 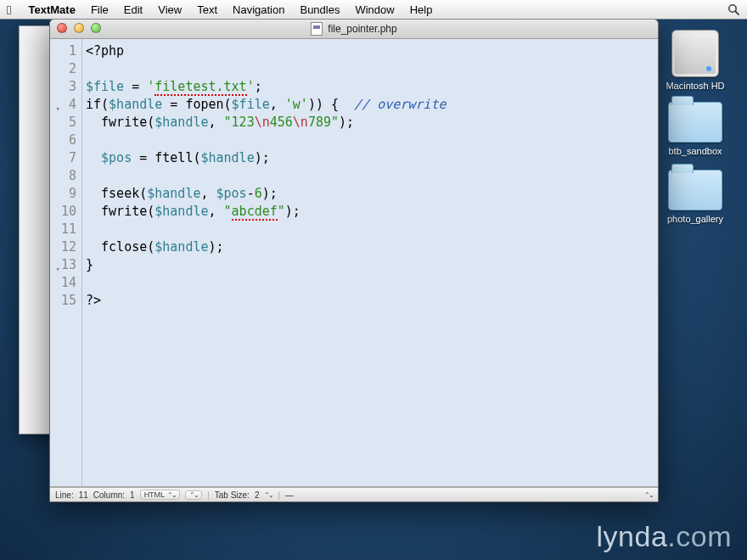 I want to click on app-menu: TextMate, so click(x=51, y=10).